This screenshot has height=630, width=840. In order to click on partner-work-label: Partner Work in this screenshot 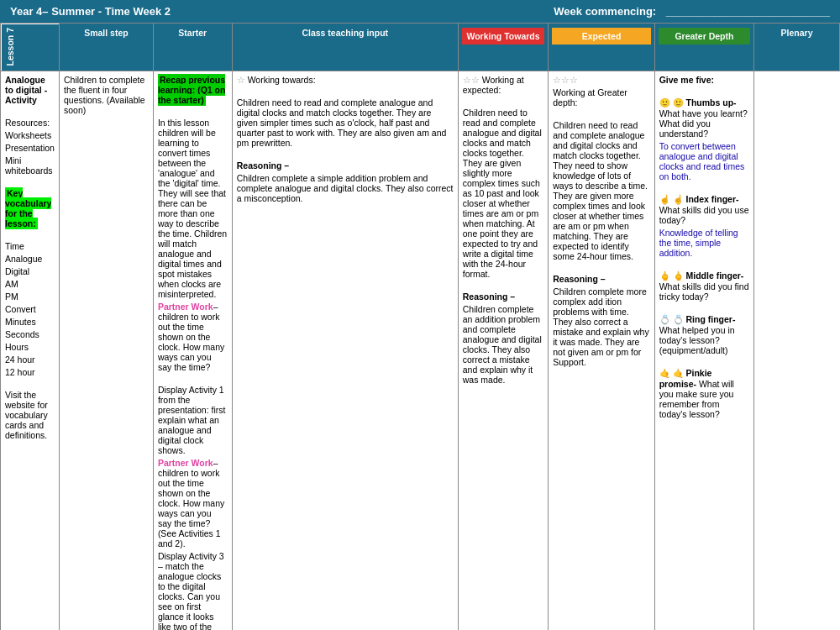, I will do `click(186, 307)`.